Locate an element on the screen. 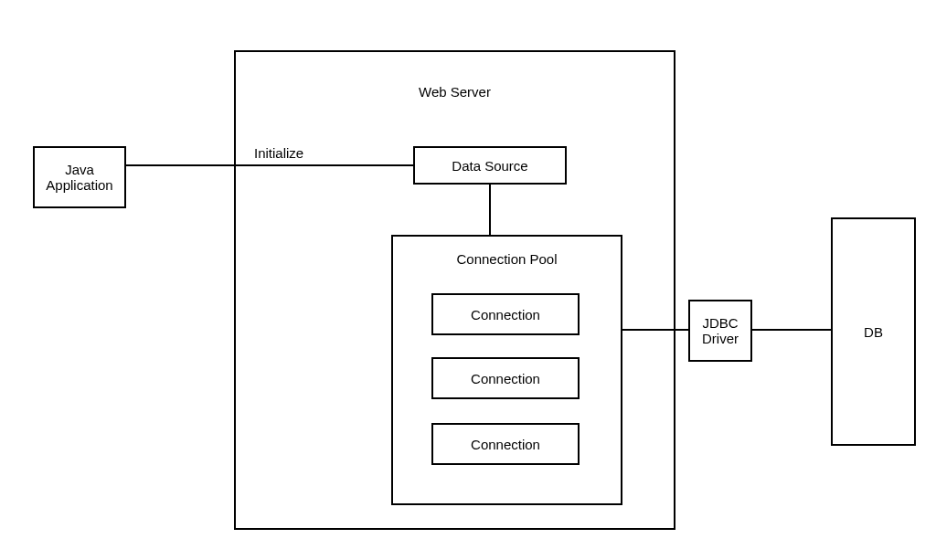 The height and width of the screenshot is (560, 936). connection-box-2: Connection is located at coordinates (505, 378).